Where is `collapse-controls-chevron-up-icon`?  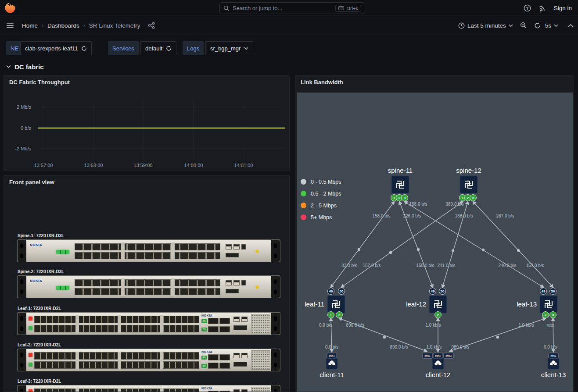 collapse-controls-chevron-up-icon is located at coordinates (571, 25).